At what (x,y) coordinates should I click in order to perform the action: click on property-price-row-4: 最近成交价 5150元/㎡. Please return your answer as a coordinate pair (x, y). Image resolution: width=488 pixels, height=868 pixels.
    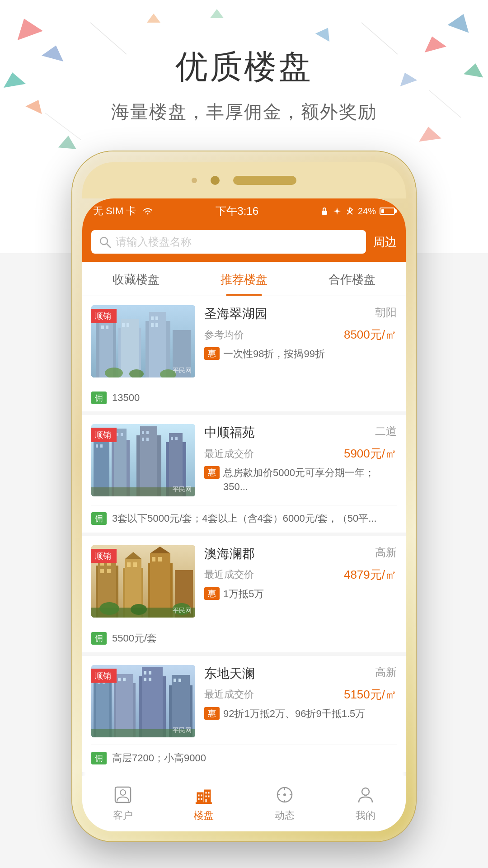
    Looking at the image, I should click on (300, 694).